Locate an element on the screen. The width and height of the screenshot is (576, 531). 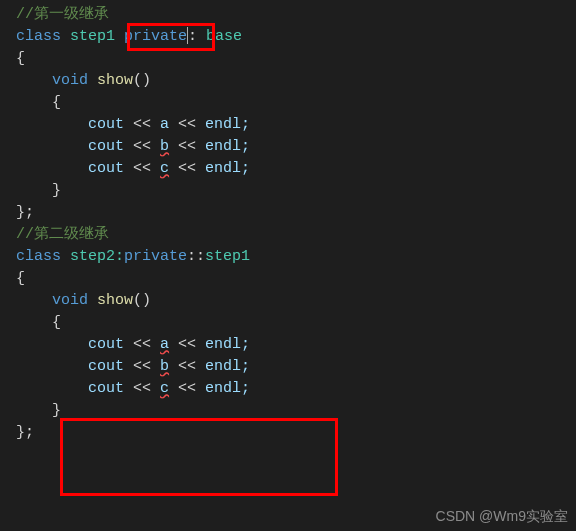
code-line: class step1 private: base is located at coordinates (288, 37).